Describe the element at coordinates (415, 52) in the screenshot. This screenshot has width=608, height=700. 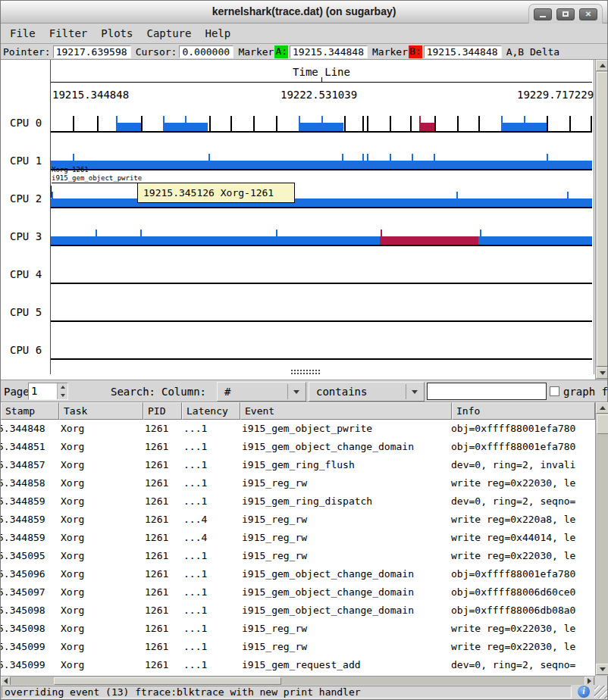
I see `marker-b-key: B:` at that location.